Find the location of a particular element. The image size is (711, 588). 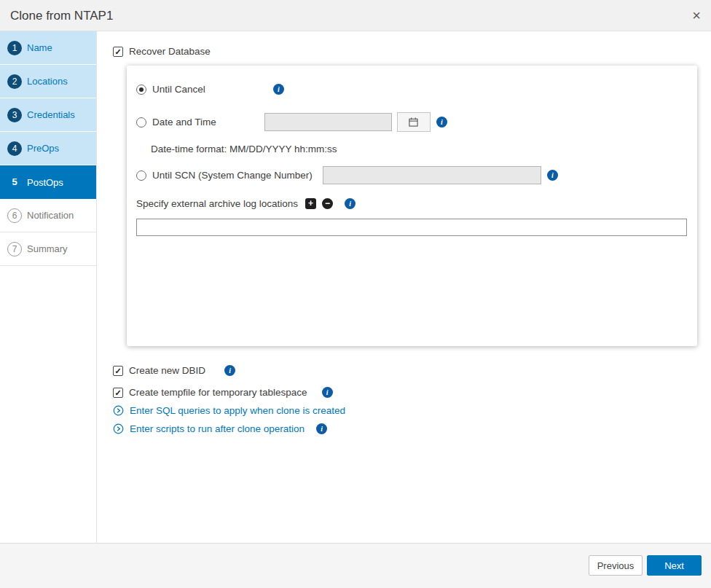

create-tempfile-checkbox: ✓ is located at coordinates (118, 393).